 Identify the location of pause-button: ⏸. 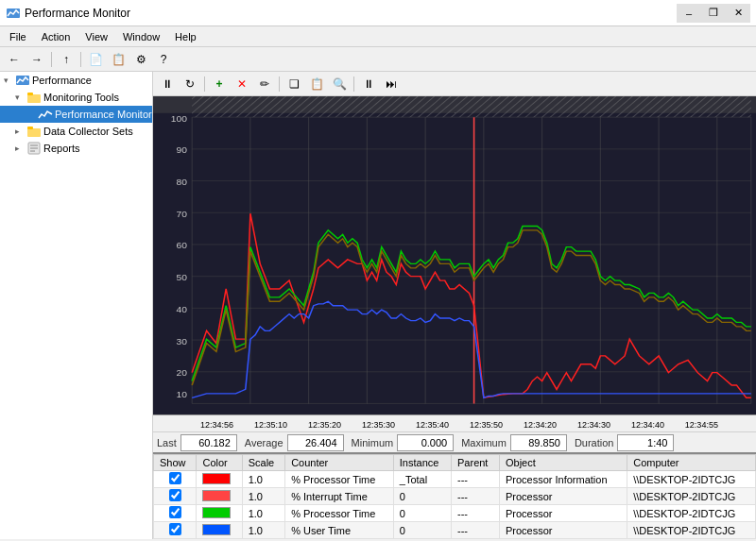
(369, 84).